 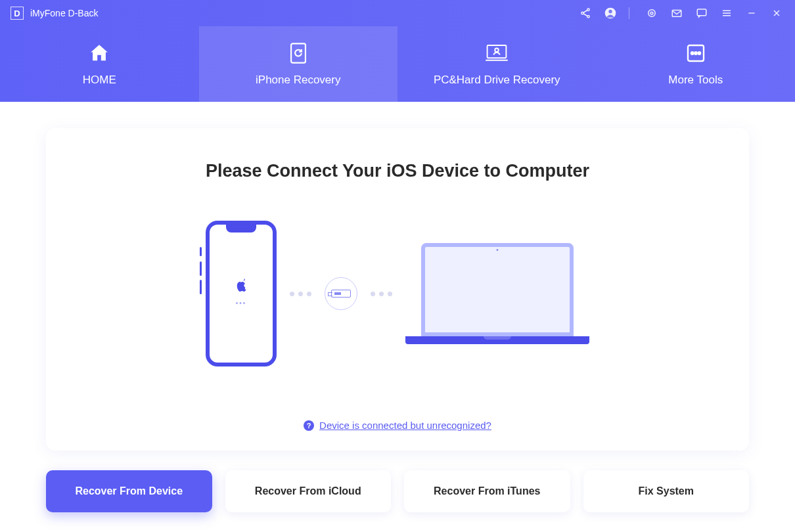 What do you see at coordinates (752, 13) in the screenshot?
I see `minimize-icon` at bounding box center [752, 13].